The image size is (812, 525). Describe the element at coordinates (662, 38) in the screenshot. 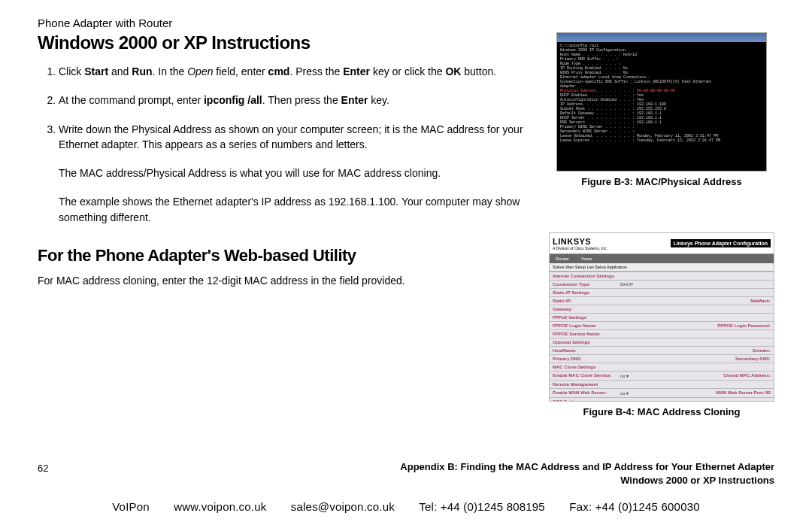

I see `window-titlebar` at that location.